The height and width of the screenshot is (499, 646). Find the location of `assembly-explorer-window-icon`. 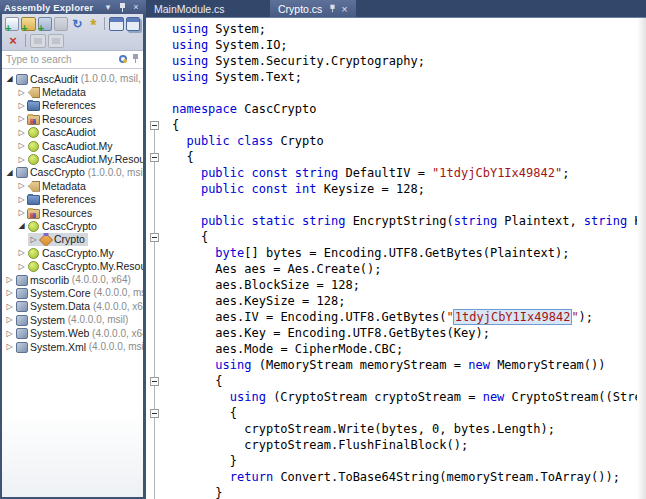

assembly-explorer-window-icon is located at coordinates (116, 24).